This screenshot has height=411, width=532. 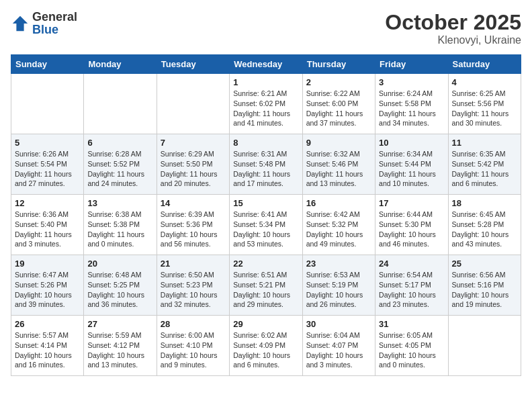 I want to click on logo-icon, so click(x=20, y=24).